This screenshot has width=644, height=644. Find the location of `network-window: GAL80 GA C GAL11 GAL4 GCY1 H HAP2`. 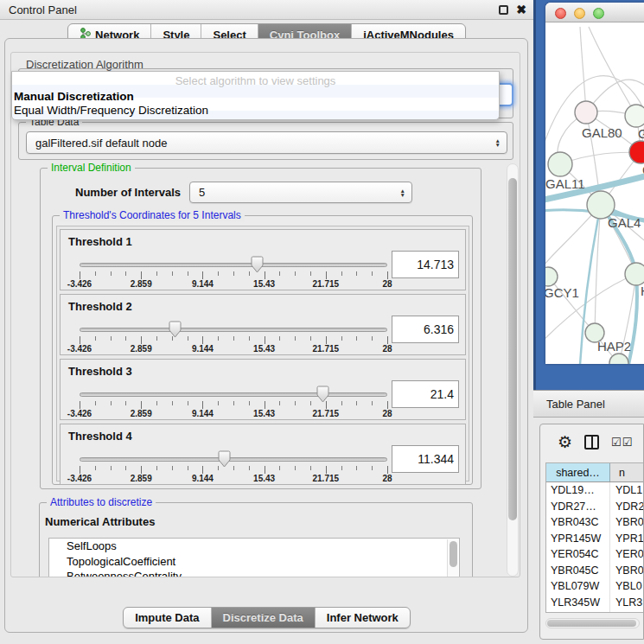

network-window: GAL80 GA C GAL11 GAL4 GCY1 H HAP2 is located at coordinates (595, 183).